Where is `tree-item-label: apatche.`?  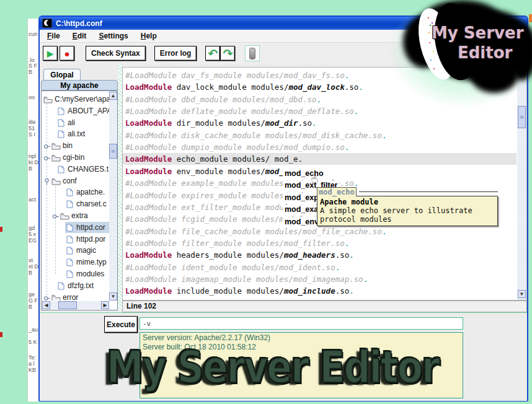
tree-item-label: apatche. is located at coordinates (91, 192).